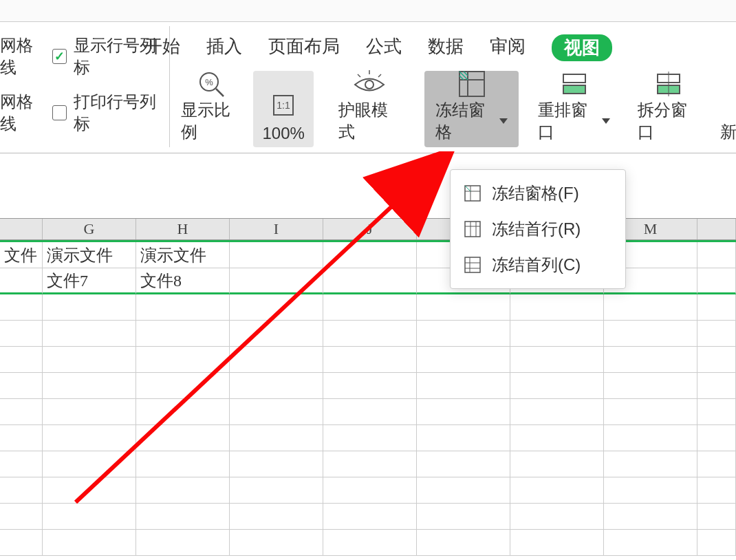  Describe the element at coordinates (85, 113) in the screenshot. I see `print-row-col-headers: 网格线 打印行号列标` at that location.